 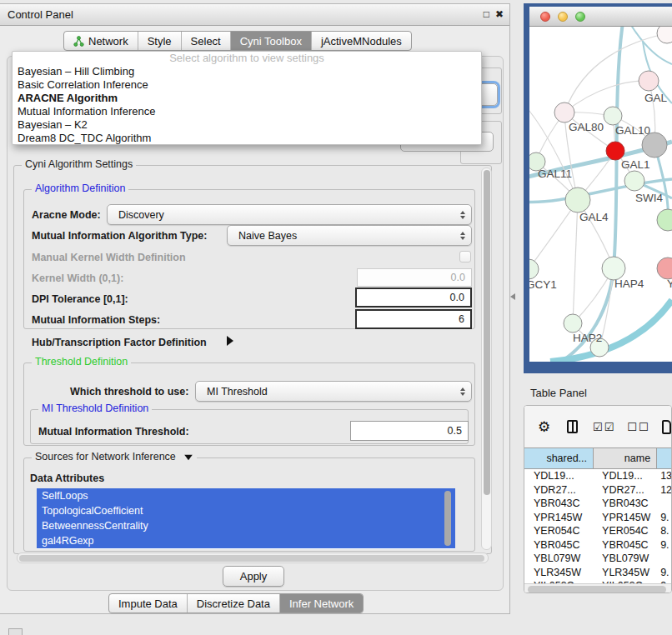 I want to click on data-attributes-label: Data Attributes, so click(x=67, y=478).